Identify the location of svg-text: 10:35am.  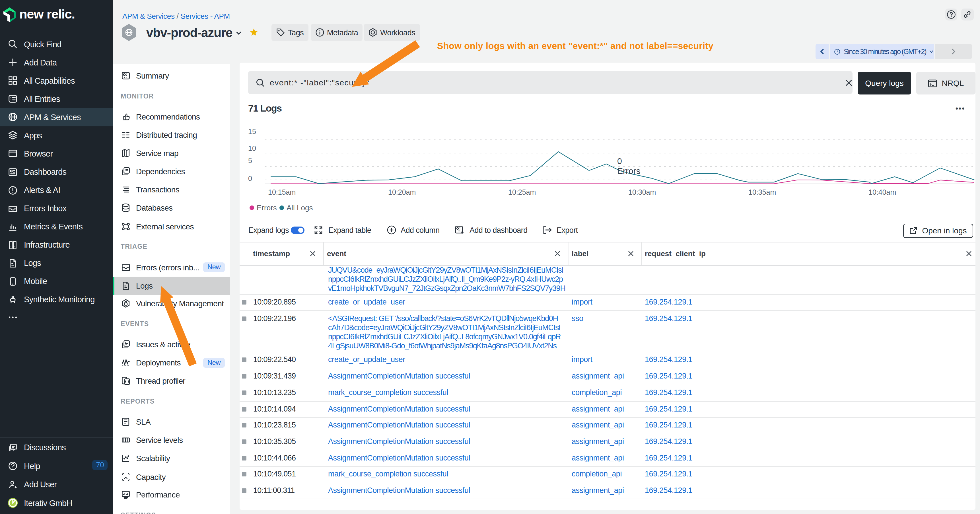
(762, 192).